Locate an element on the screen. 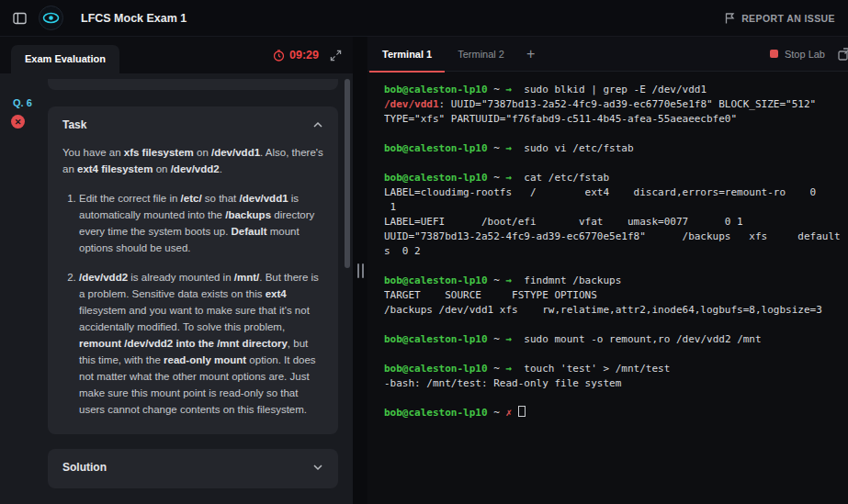  topbar: LFCS Mock Exam 1 REPORT AN ISSUE is located at coordinates (424, 18).